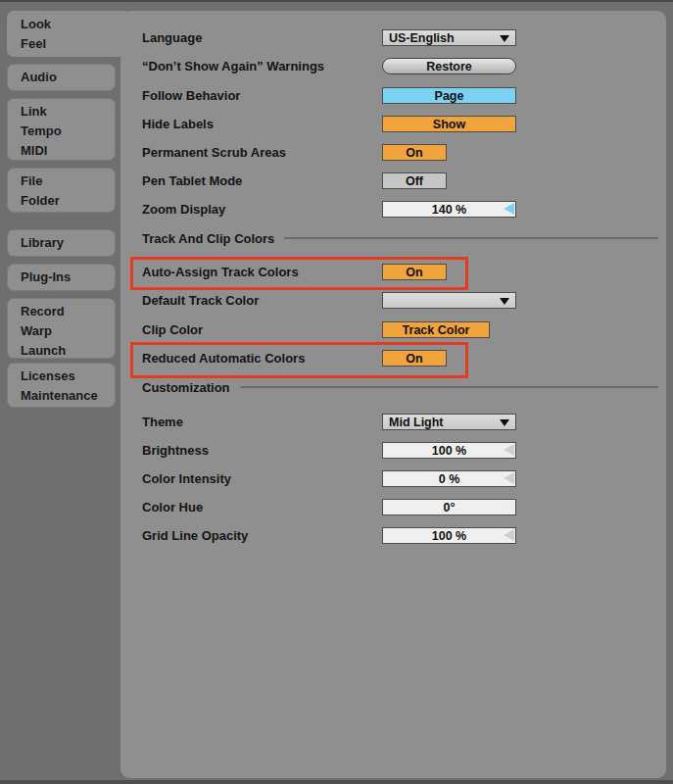 This screenshot has width=673, height=784. I want to click on row-grid-line-opacity: Grid Line Opacity 100 %, so click(337, 535).